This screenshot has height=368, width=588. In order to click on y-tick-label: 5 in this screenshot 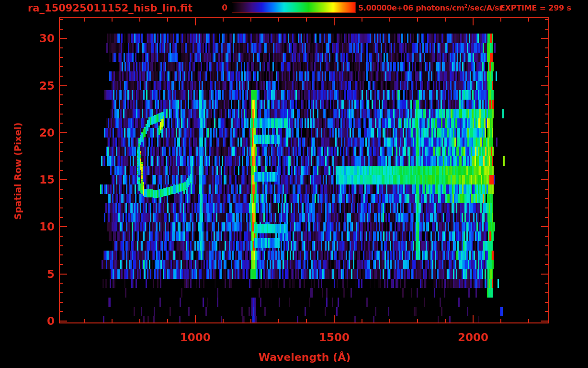, I will do `click(51, 274)`.